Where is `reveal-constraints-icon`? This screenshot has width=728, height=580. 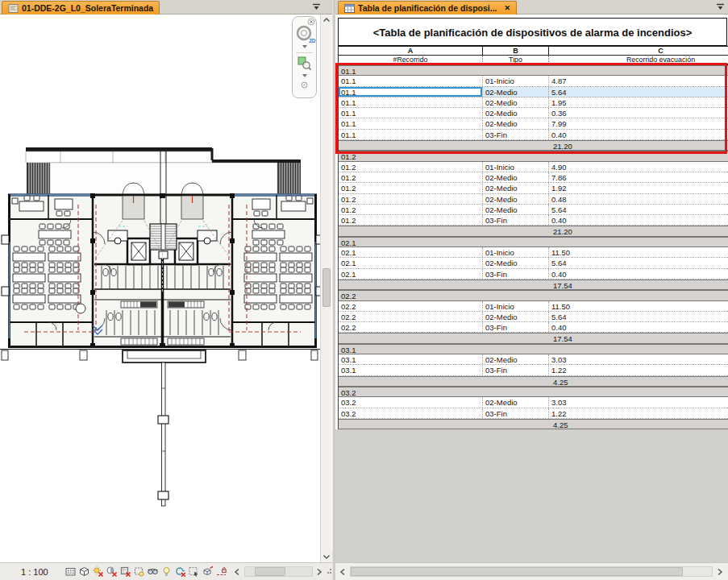 reveal-constraints-icon is located at coordinates (221, 572).